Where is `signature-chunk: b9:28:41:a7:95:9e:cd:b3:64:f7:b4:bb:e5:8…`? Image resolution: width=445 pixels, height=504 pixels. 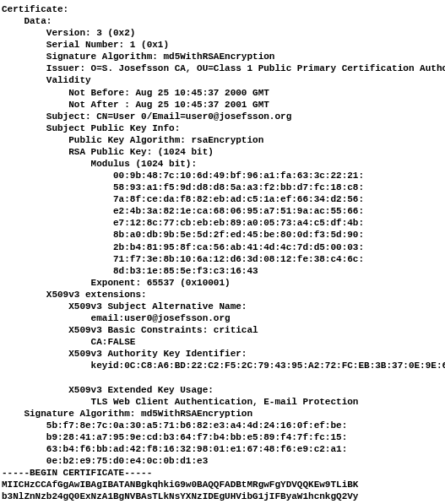
signature-chunk: b9:28:41:a7:95:9e:cd:b3:64:f7:b4:bb:e5:8… is located at coordinates (174, 437).